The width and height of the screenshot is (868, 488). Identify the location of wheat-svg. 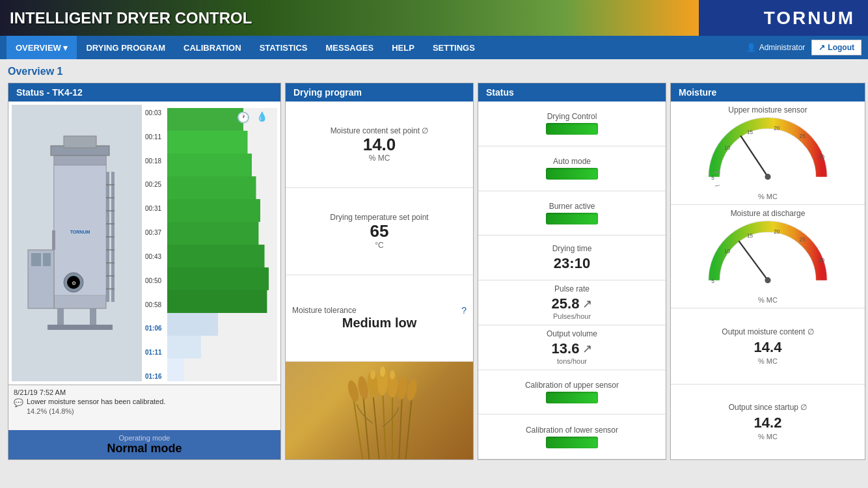
(379, 411).